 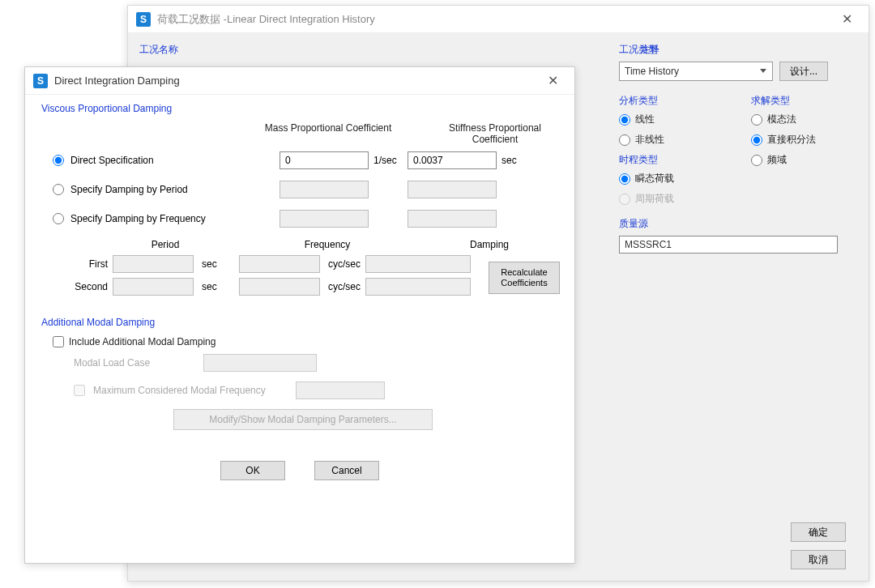 What do you see at coordinates (300, 81) in the screenshot?
I see `front-titlebar: S Direct Integration Damping ✕` at bounding box center [300, 81].